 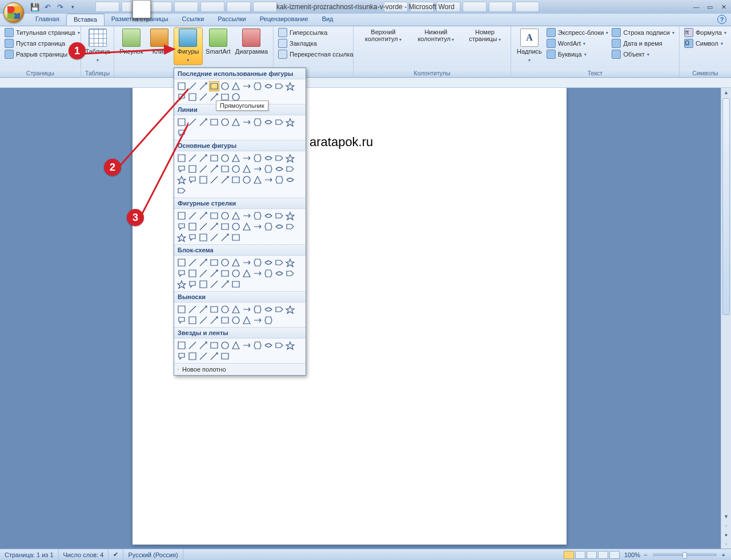 I want to click on view-print-layout, so click(x=569, y=555).